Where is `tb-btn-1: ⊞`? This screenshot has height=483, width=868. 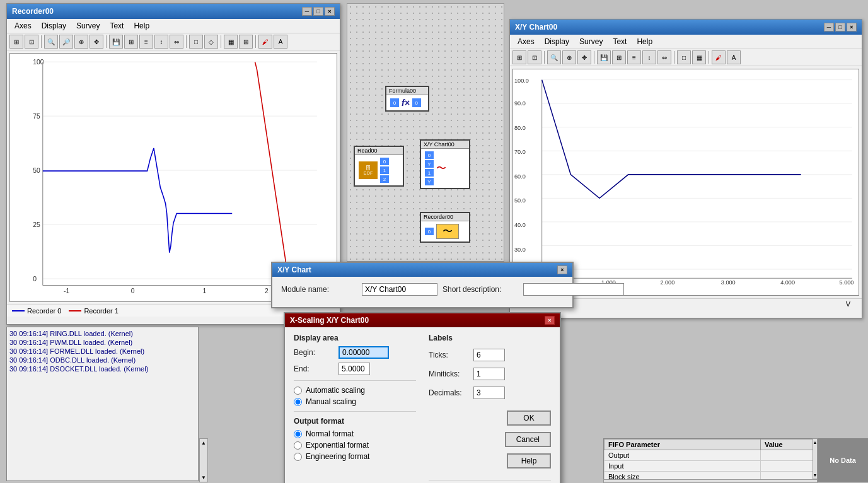
tb-btn-1: ⊞ is located at coordinates (16, 42).